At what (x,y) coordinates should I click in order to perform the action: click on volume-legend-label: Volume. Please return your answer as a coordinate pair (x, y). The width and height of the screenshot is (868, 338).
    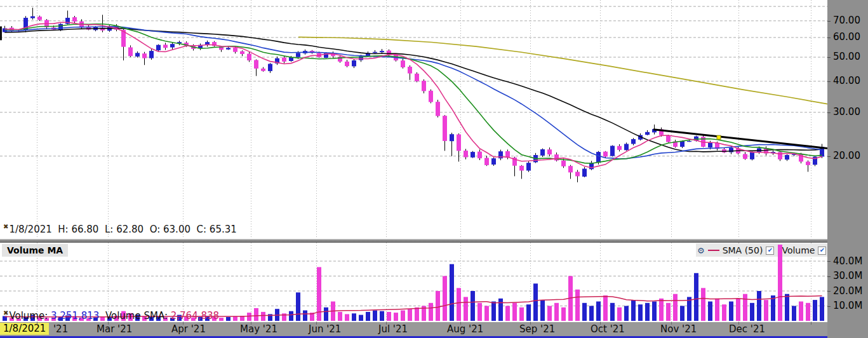
    Looking at the image, I should click on (798, 250).